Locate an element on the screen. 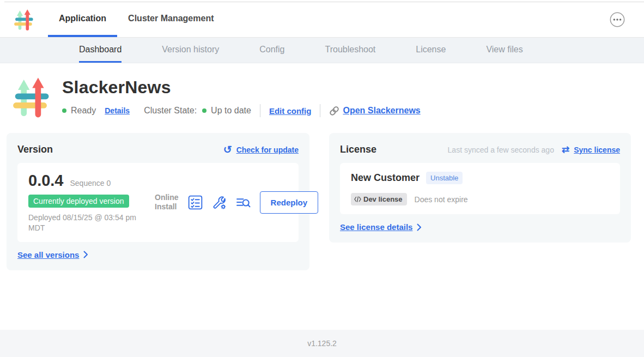  page-title: SlackerNews is located at coordinates (241, 87).